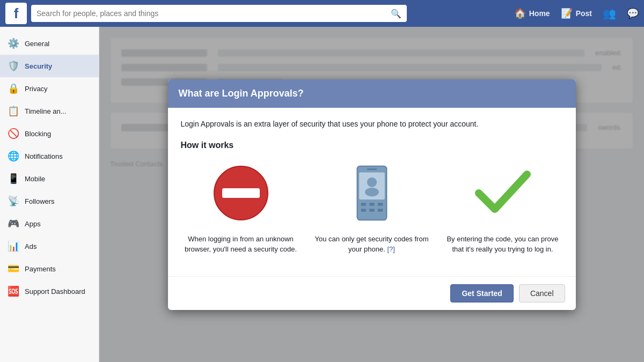 The image size is (644, 362). I want to click on search-bar: 🔍, so click(219, 13).